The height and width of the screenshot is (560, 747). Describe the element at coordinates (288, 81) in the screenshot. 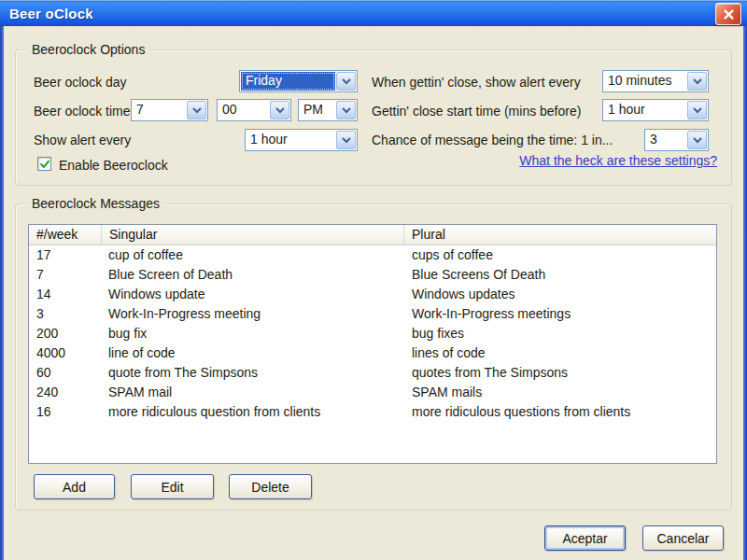

I see `day-combo-value: Friday` at that location.